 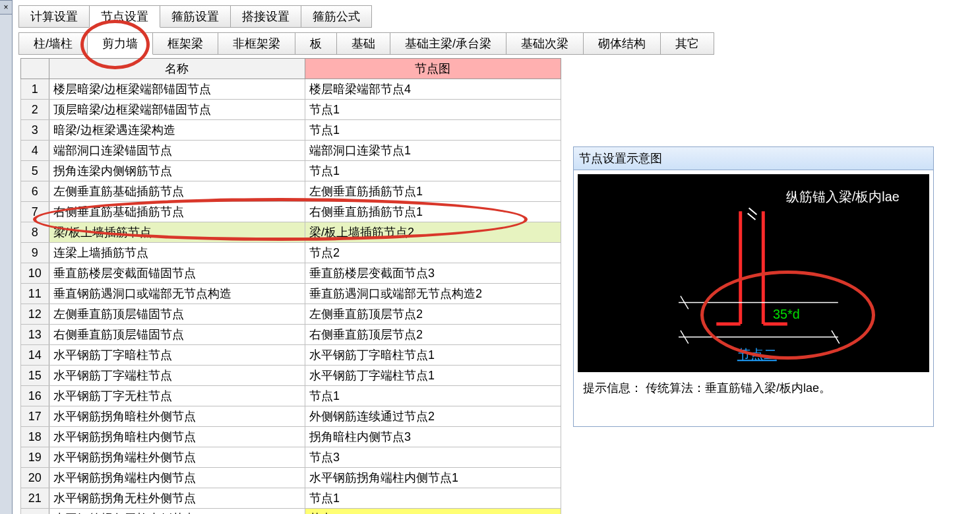 I want to click on row-name: 水平钢筋拐角端柱外侧节点, so click(x=177, y=458).